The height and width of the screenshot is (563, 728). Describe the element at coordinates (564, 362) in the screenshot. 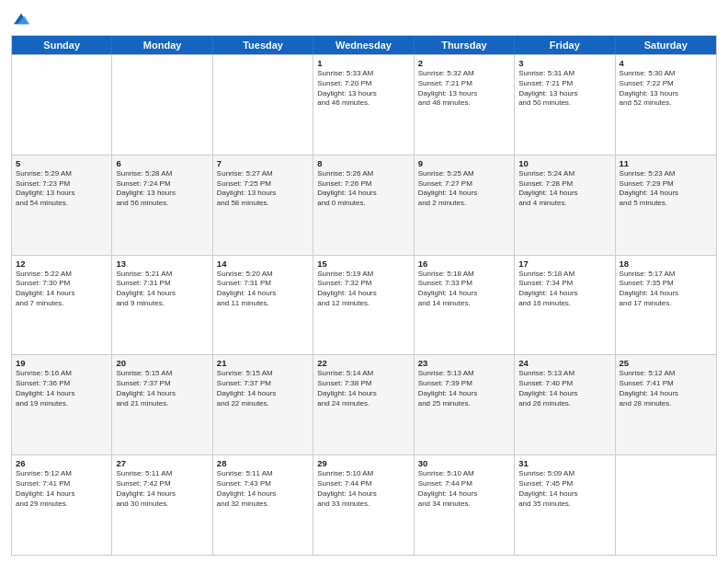

I see `cell-date-number: 24` at that location.